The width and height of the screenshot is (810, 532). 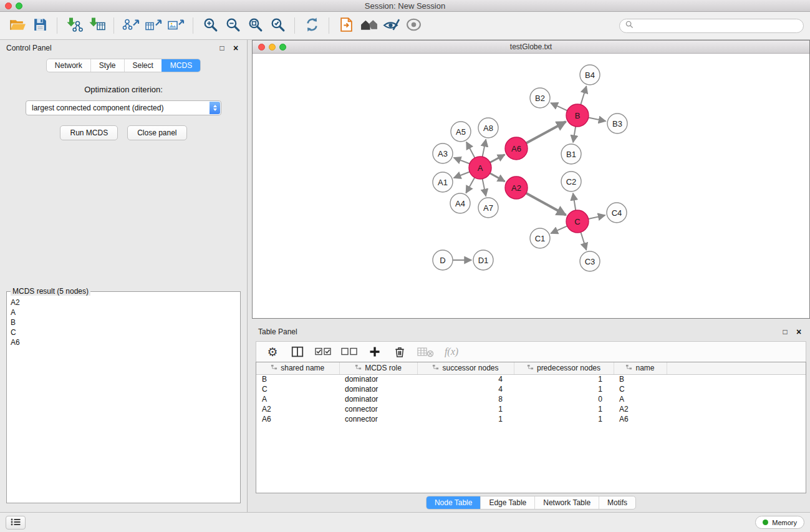 What do you see at coordinates (531, 409) in the screenshot?
I see `table-row: A2connector11A2` at bounding box center [531, 409].